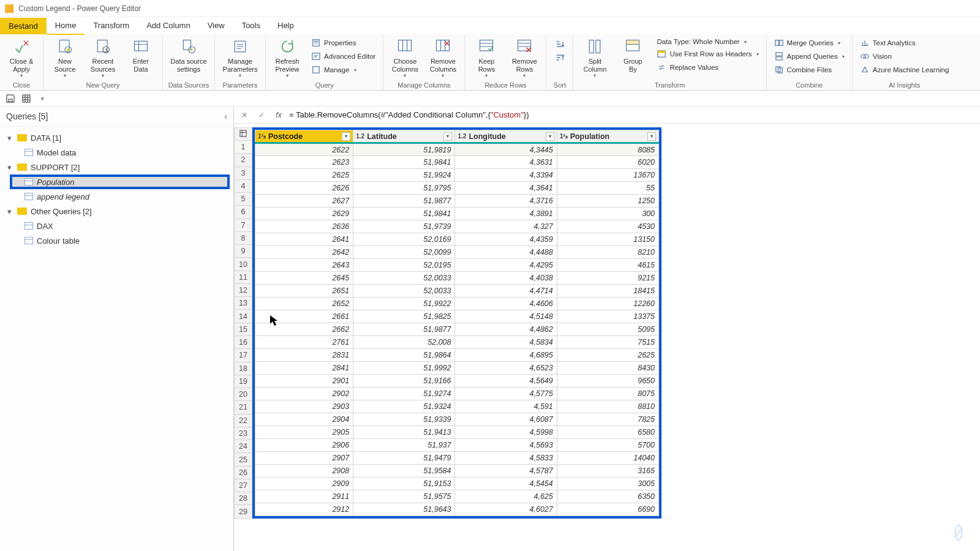 Image resolution: width=980 pixels, height=551 pixels. What do you see at coordinates (608, 369) in the screenshot?
I see `table-cell: 8430` at bounding box center [608, 369].